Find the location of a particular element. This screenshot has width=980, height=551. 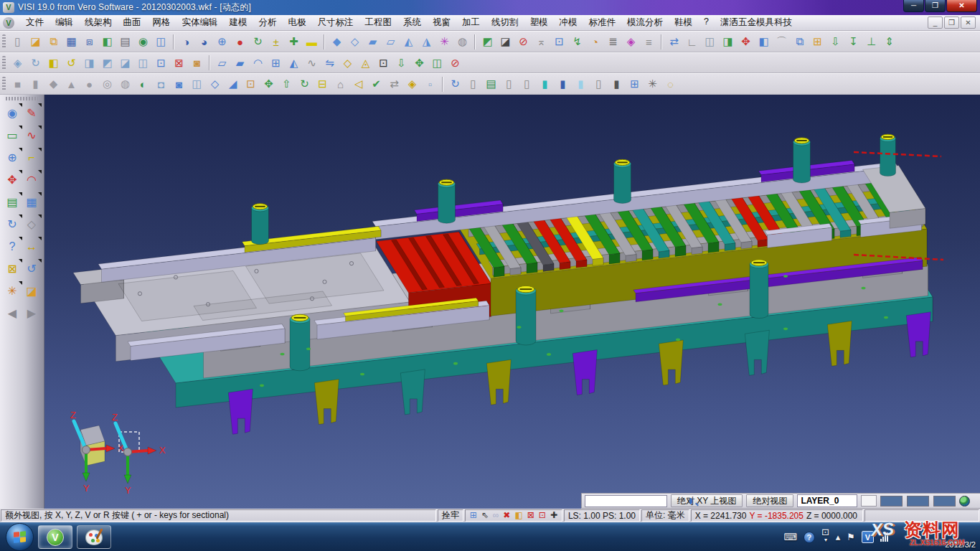

visibility-color-icon: ◑ is located at coordinates (187, 42).